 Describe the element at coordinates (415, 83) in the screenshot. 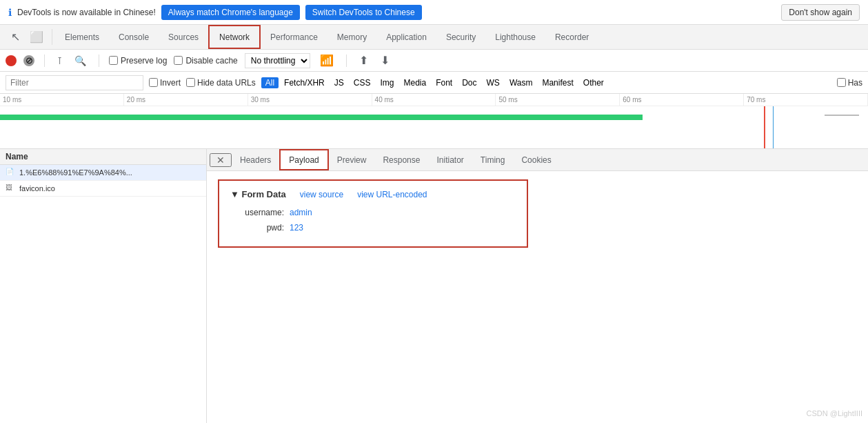

I see `filter-type-media: Media` at that location.